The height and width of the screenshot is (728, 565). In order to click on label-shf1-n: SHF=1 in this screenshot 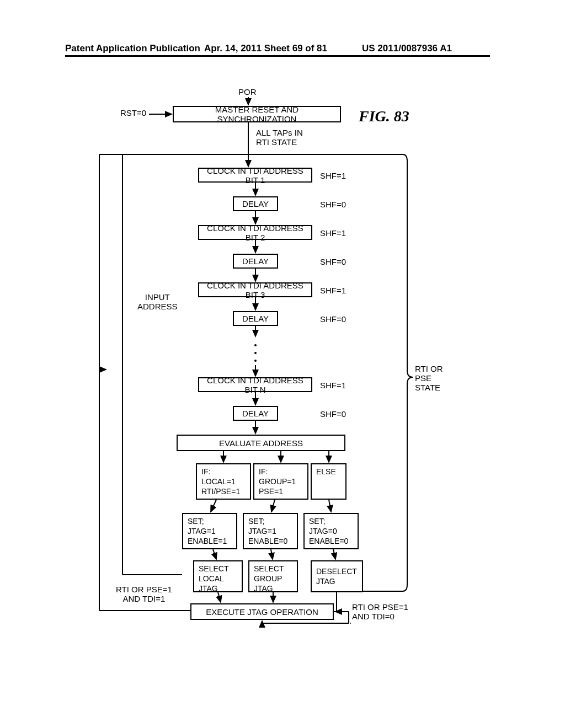, I will do `click(333, 385)`.